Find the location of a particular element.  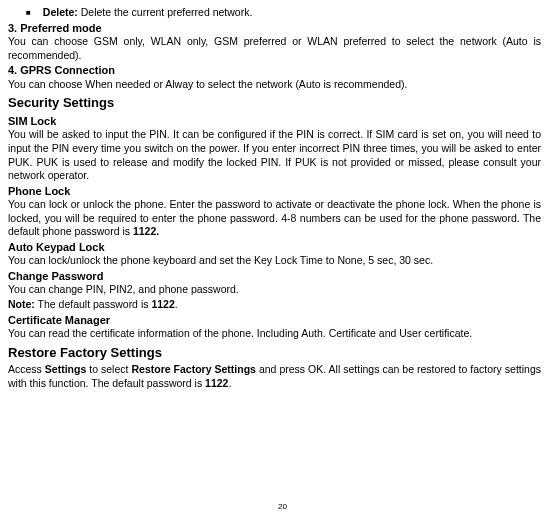

bullet-delete: ■ Delete: Delete the current preferred n… is located at coordinates (284, 13).